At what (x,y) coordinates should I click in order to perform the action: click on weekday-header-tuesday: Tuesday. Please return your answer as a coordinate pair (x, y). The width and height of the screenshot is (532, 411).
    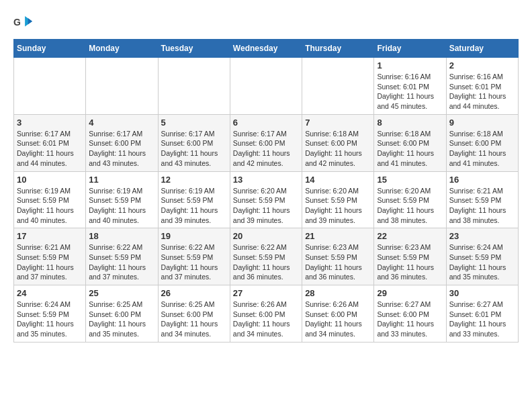
    Looking at the image, I should click on (193, 48).